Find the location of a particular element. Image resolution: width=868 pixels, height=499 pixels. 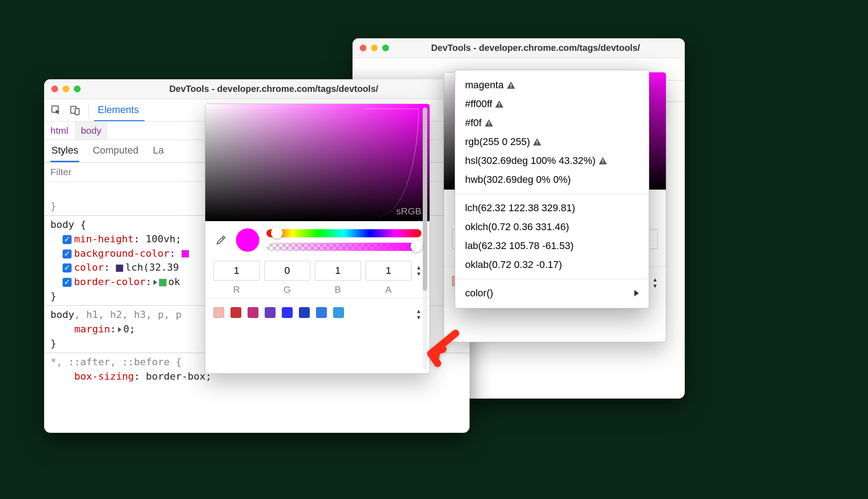

format-option: #f0f is located at coordinates (552, 123).